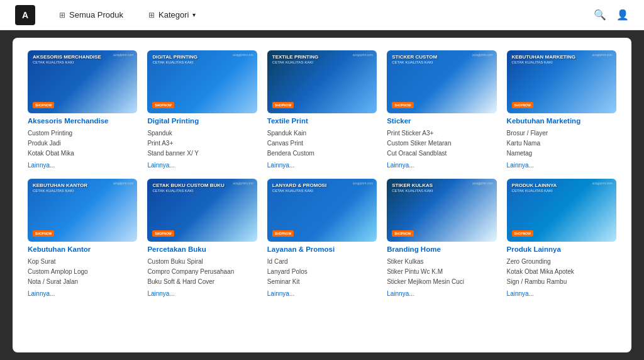 This screenshot has width=644, height=360. I want to click on product-image-9: STIKER KULKAS CETAK KUALITAS KAKI azagip…, so click(441, 210).